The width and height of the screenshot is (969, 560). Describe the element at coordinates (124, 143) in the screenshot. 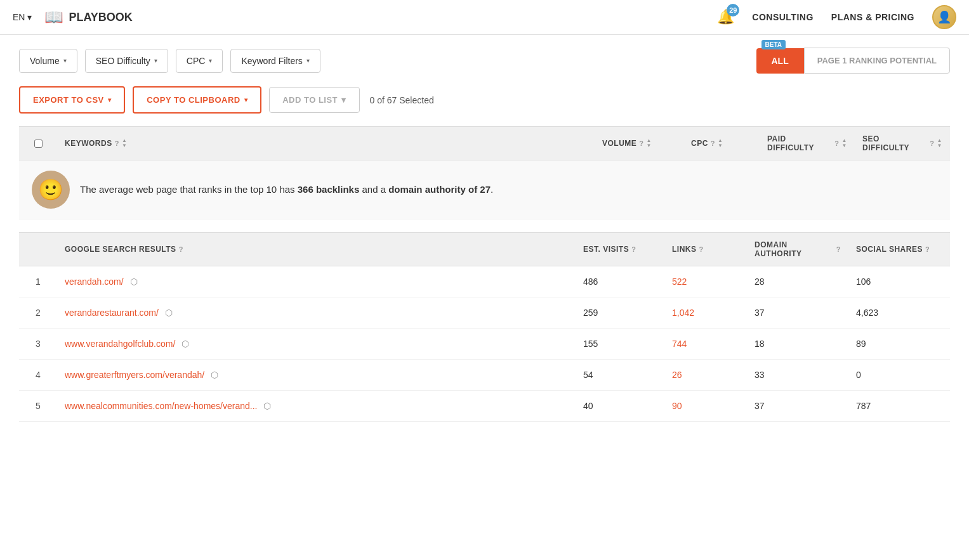

I see `keywords-sort: ▲▼` at that location.